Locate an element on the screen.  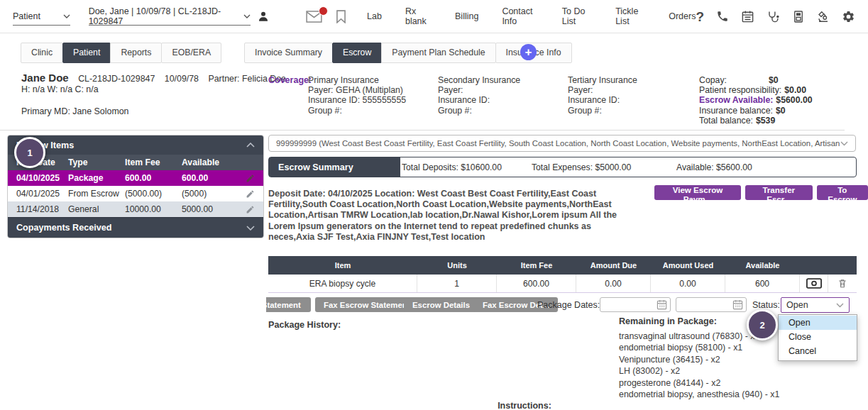
person-icon is located at coordinates (263, 16).